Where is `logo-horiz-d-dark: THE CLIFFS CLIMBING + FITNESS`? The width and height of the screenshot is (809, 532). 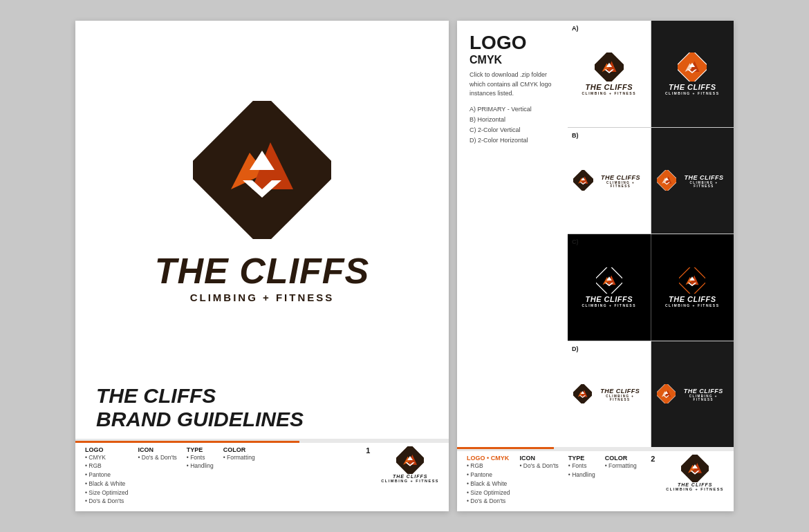
logo-horiz-d-dark: THE CLIFFS CLIMBING + FITNESS is located at coordinates (693, 394).